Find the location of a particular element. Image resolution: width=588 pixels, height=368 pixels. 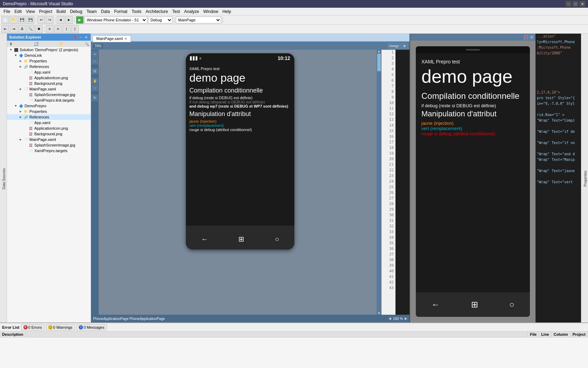

toolbar-open: 📁 is located at coordinates (14, 20).